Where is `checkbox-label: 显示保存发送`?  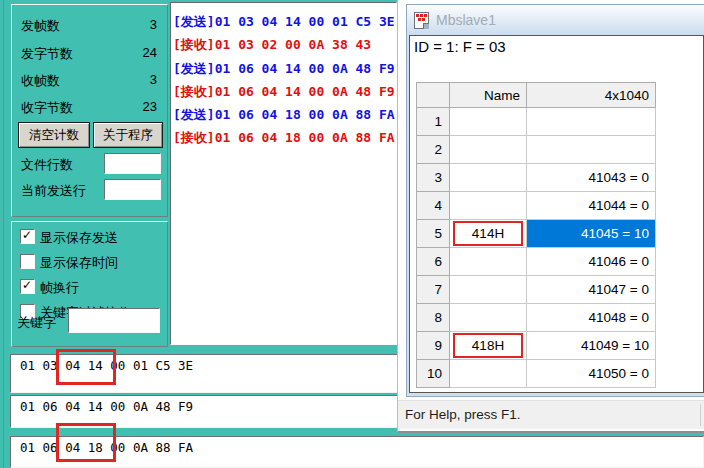
checkbox-label: 显示保存发送 is located at coordinates (79, 238).